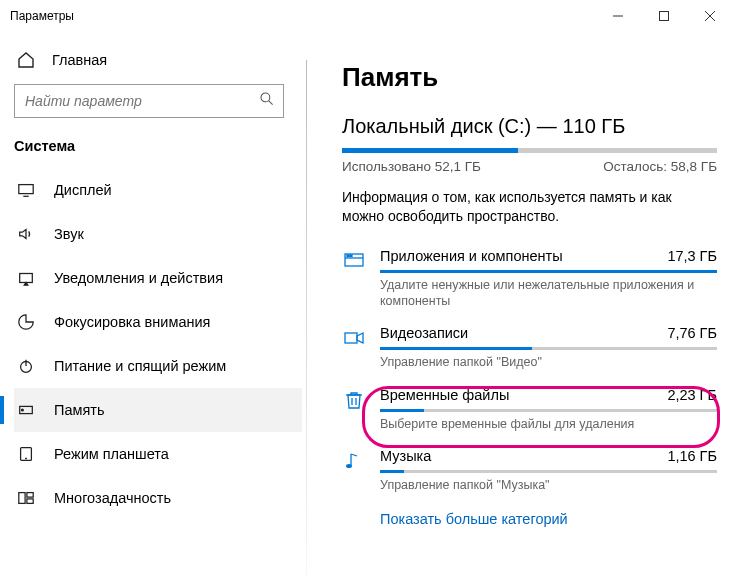 The height and width of the screenshot is (576, 733). Describe the element at coordinates (530, 350) in the screenshot. I see `category-video: Видеозаписи7,76 ГБ Управление папкой "Ви…` at that location.